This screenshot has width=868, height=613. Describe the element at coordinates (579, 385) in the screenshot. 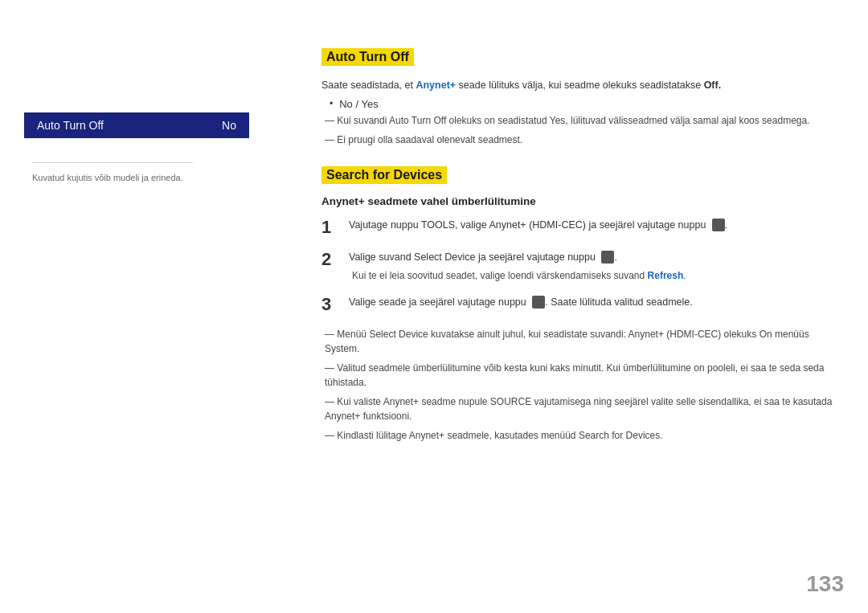

I see `notes-section: Menüü Select Device kuvatakse ainult juh…` at that location.